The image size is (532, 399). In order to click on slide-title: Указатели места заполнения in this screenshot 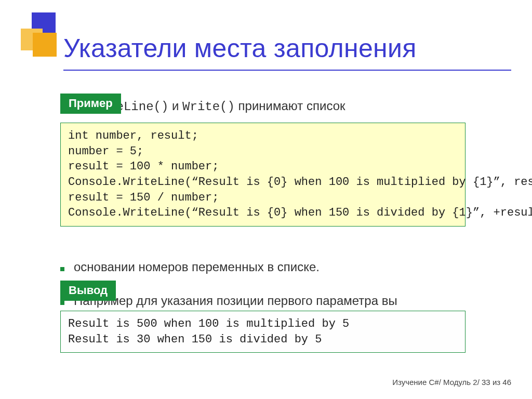, I will do `click(240, 48)`.